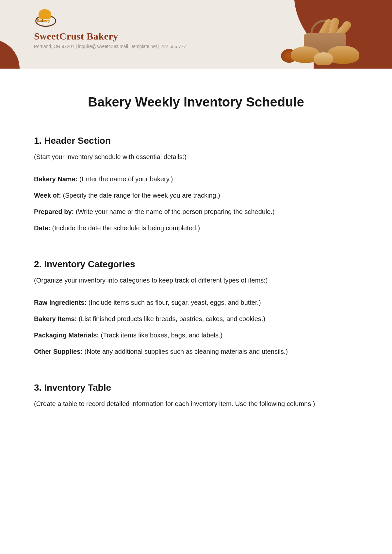  Describe the element at coordinates (110, 29) in the screenshot. I see `brand-block: Bakery SweetCrust Bakery Portland, OR 97…` at that location.